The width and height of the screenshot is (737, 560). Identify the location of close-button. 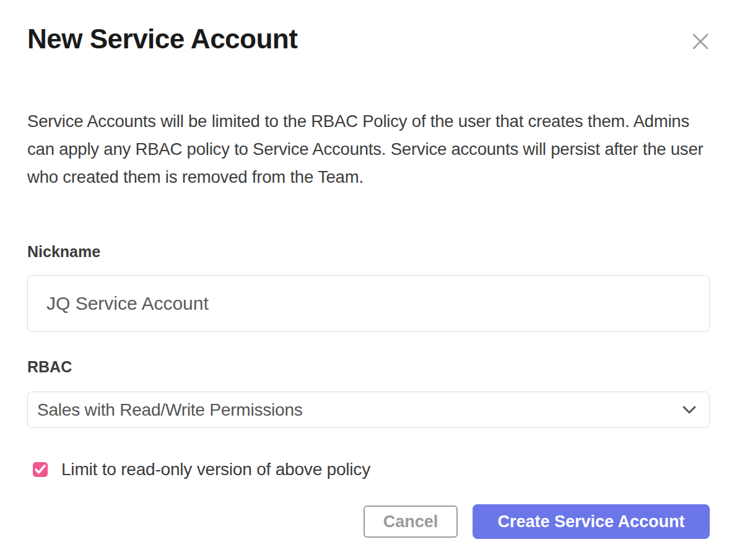
(700, 42).